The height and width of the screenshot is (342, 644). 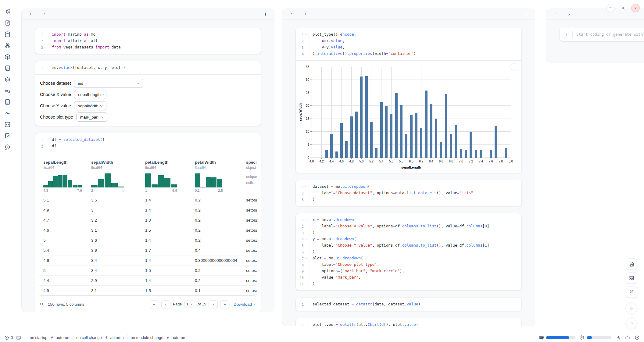 I want to click on table-column-header-petalWidth: petalWidthfloat640.12.5, so click(x=216, y=176).